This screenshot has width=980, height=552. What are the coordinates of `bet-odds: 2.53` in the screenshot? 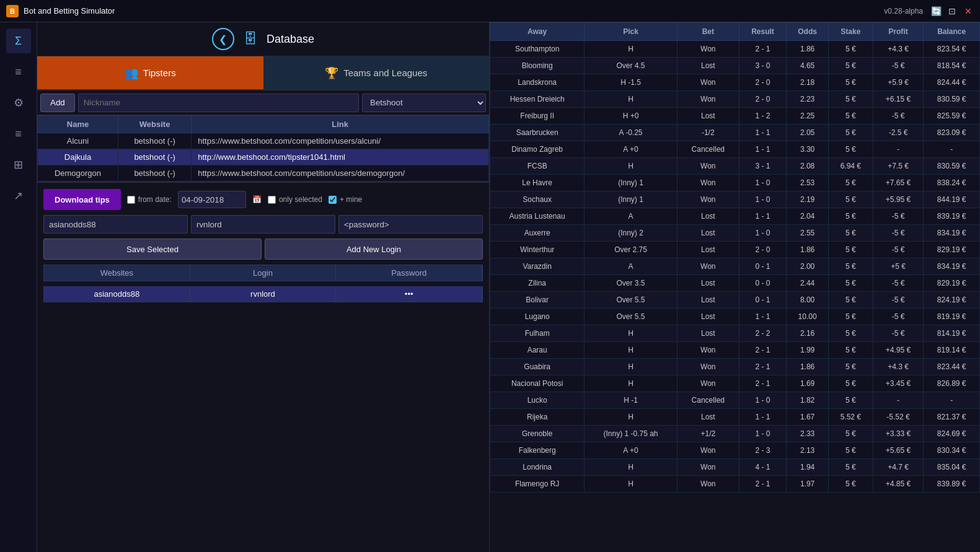 It's located at (808, 183).